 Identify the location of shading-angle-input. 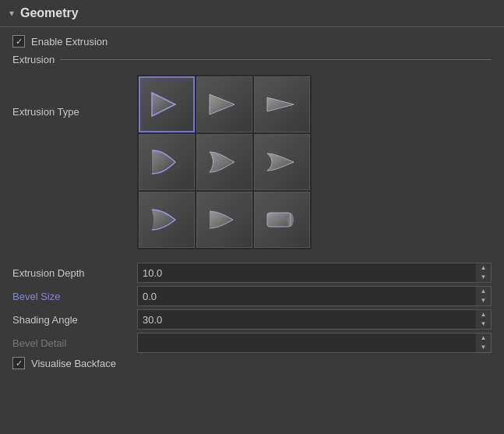
(315, 319).